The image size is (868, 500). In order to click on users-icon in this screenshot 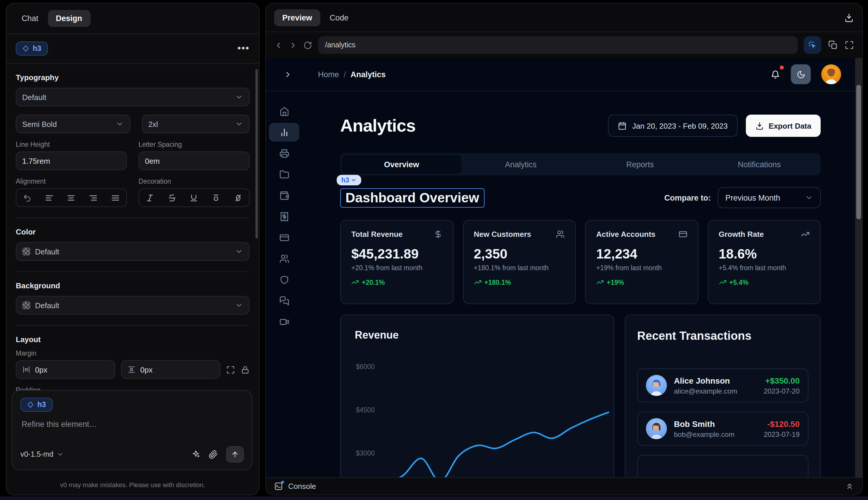, I will do `click(560, 234)`.